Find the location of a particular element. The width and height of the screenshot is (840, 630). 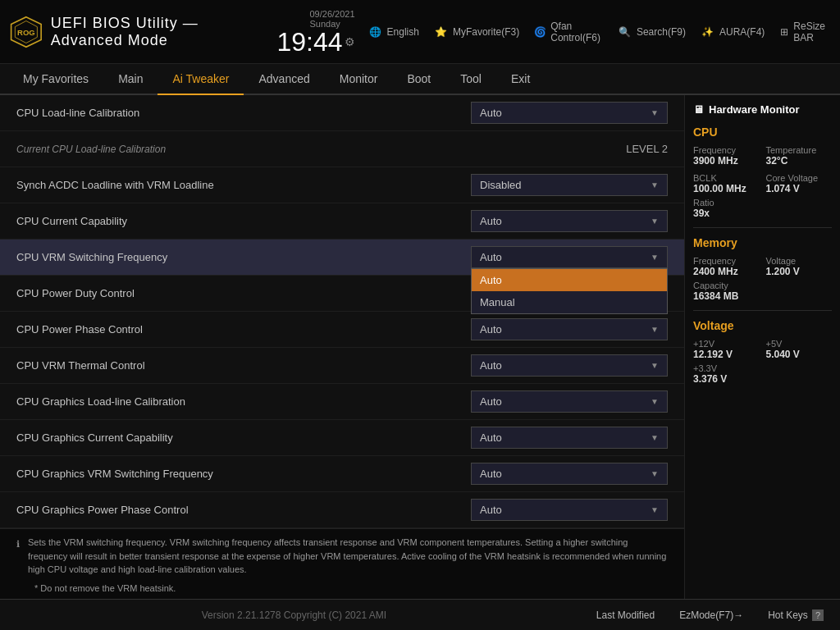

ez-mode-btn: EzMode(F7)→ is located at coordinates (711, 615).